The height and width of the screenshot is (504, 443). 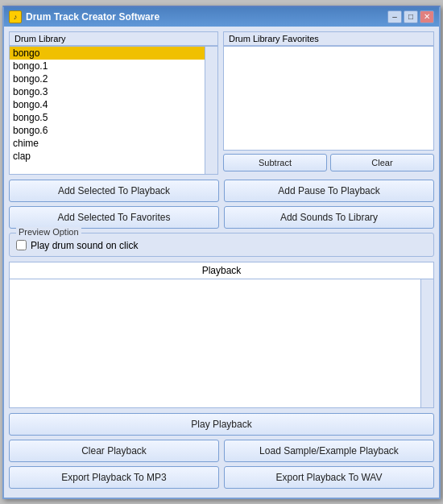 What do you see at coordinates (222, 217) in the screenshot?
I see `action-row-2: Add Selected To Favorites Add Sounds To …` at bounding box center [222, 217].